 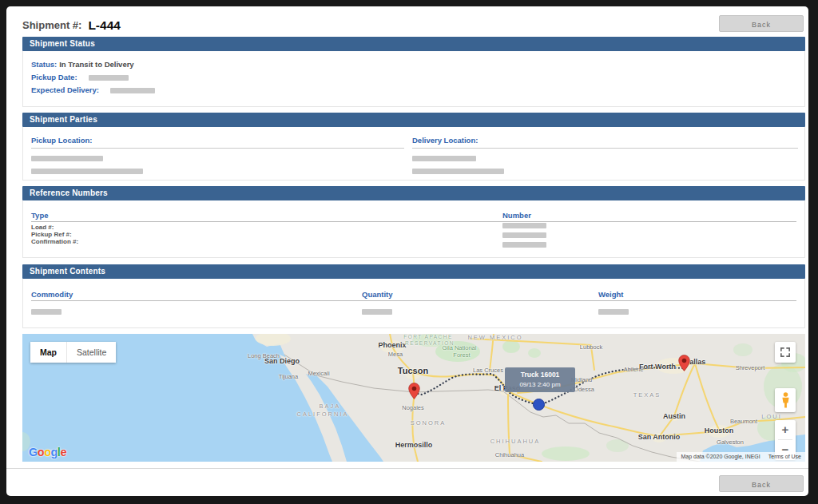 What do you see at coordinates (785, 400) in the screenshot?
I see `street-view-pegman` at bounding box center [785, 400].